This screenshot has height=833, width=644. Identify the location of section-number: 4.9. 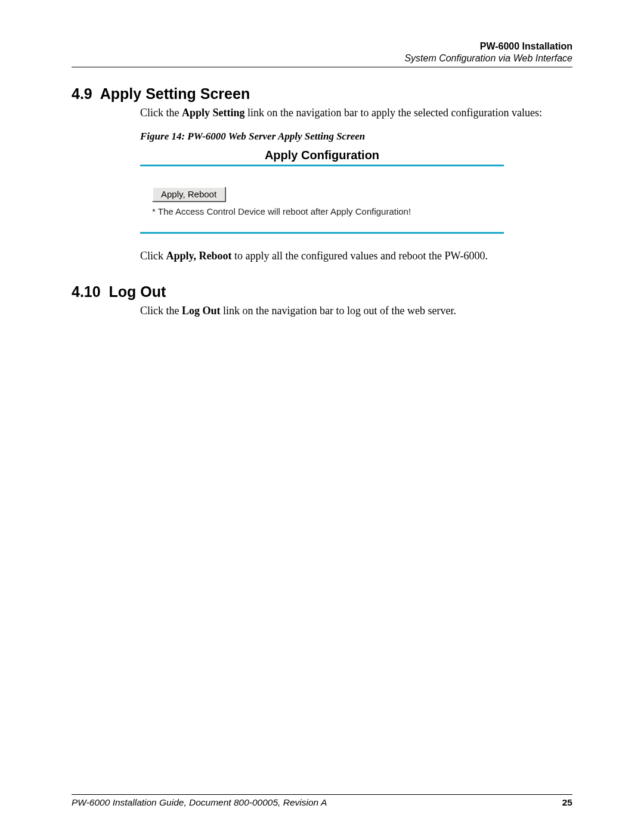
(82, 94).